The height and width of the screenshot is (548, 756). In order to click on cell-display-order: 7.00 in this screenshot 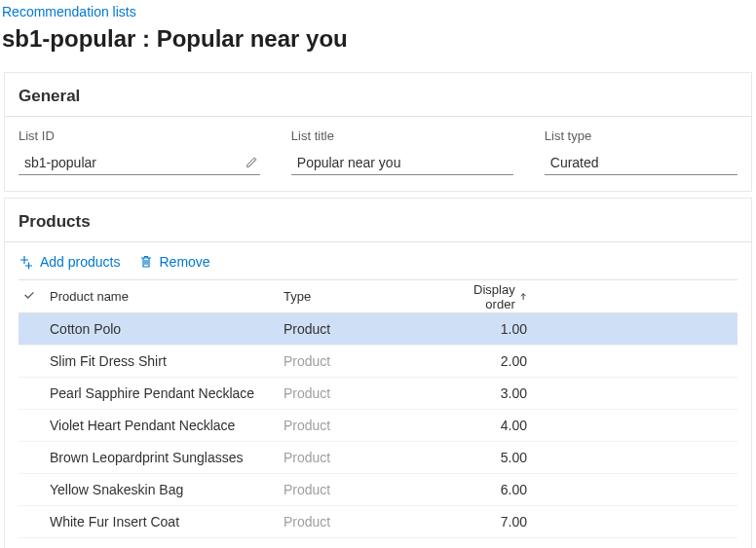, I will do `click(494, 522)`.